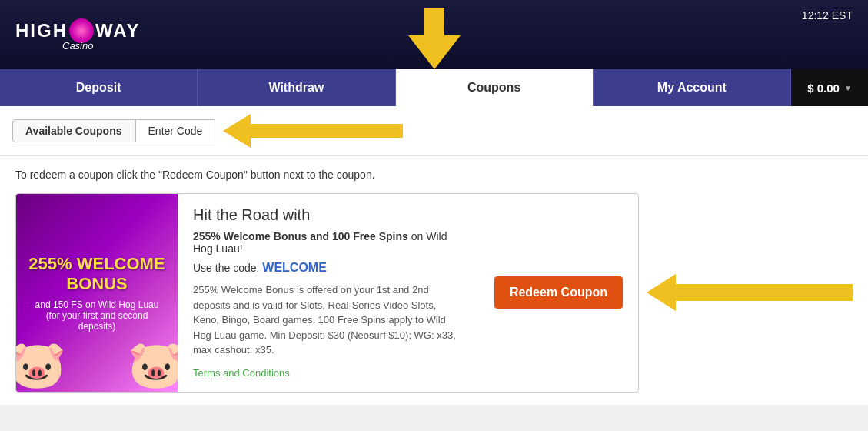  I want to click on coupon-code-value: WELCOME, so click(294, 268).